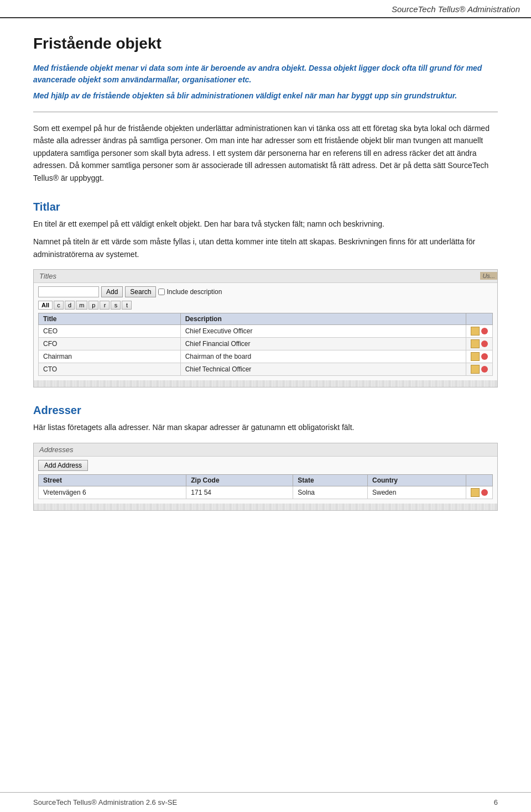 The image size is (531, 812). What do you see at coordinates (110, 319) in the screenshot?
I see `titles-col-title: Title` at bounding box center [110, 319].